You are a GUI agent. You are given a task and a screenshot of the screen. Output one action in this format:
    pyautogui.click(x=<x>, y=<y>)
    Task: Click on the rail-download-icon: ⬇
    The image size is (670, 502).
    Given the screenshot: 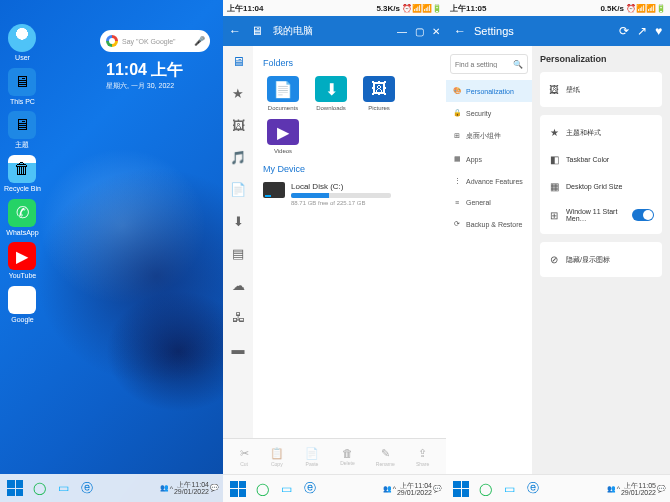 What is the action you would take?
    pyautogui.click(x=238, y=221)
    